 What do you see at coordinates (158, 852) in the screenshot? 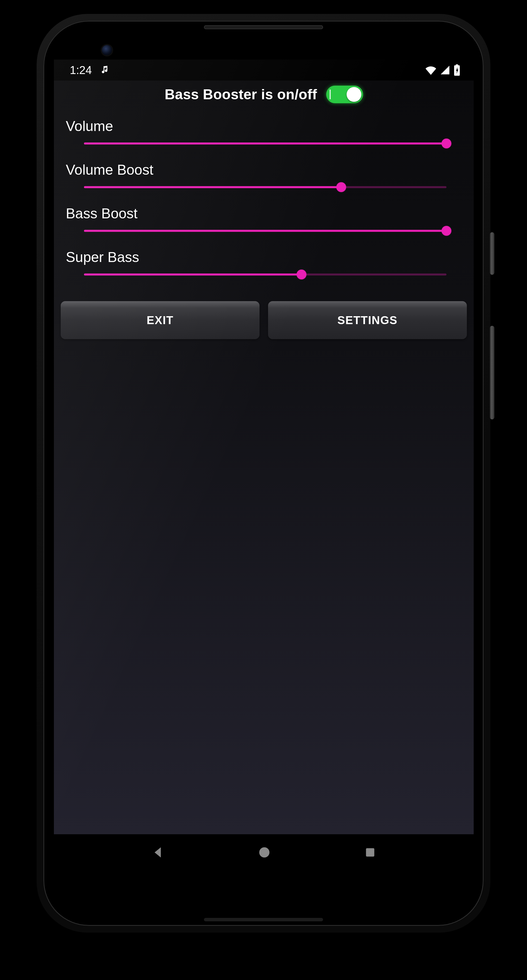
I see `nav-back-icon` at bounding box center [158, 852].